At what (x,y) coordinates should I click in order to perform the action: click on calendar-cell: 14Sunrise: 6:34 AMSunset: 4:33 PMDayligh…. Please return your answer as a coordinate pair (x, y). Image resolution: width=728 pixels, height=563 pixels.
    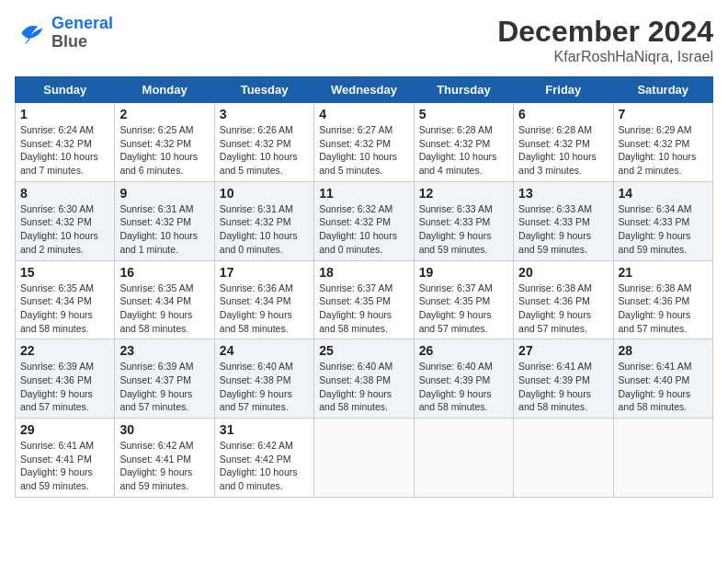
    Looking at the image, I should click on (663, 221).